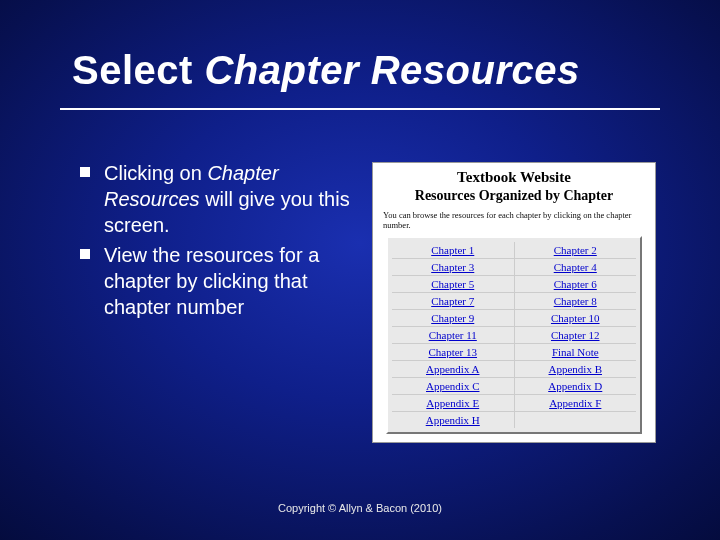 This screenshot has height=540, width=720. I want to click on title-prefix: Select, so click(138, 70).